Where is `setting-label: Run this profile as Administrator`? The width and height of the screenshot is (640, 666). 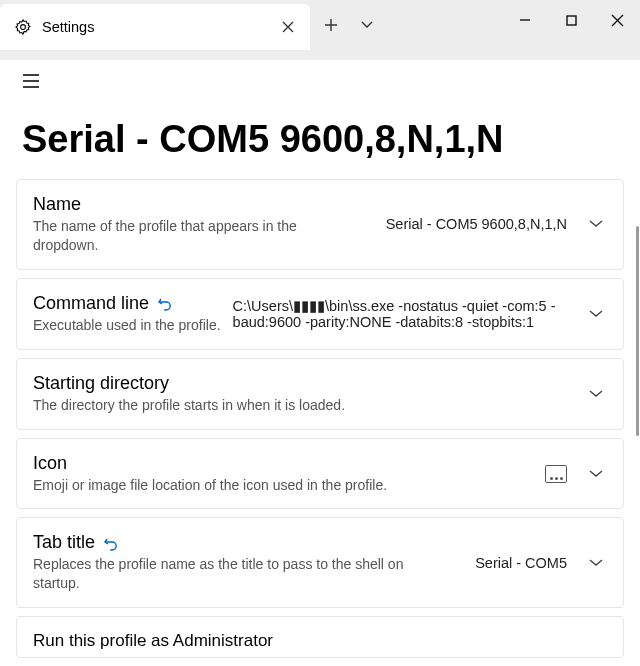
setting-label: Run this profile as Administrator is located at coordinates (153, 641).